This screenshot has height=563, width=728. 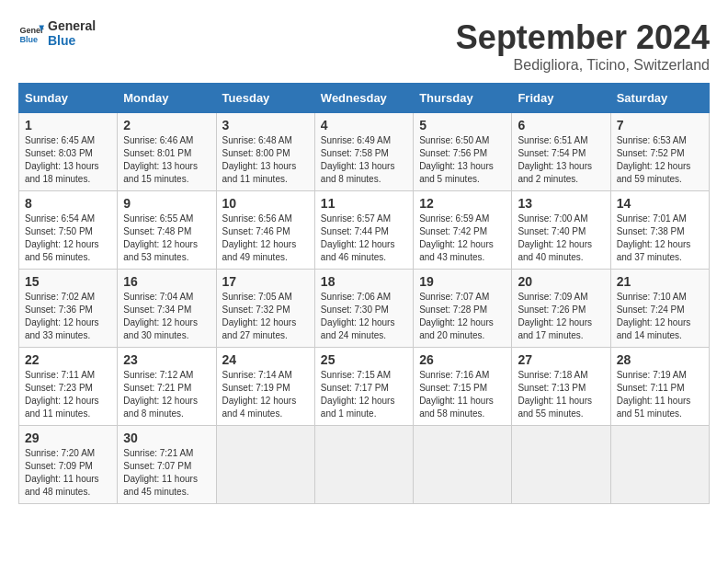 I want to click on table-row: 19 Sunrise: 7:07 AM Sunset: 7:28 PM Dayl…, so click(x=463, y=309).